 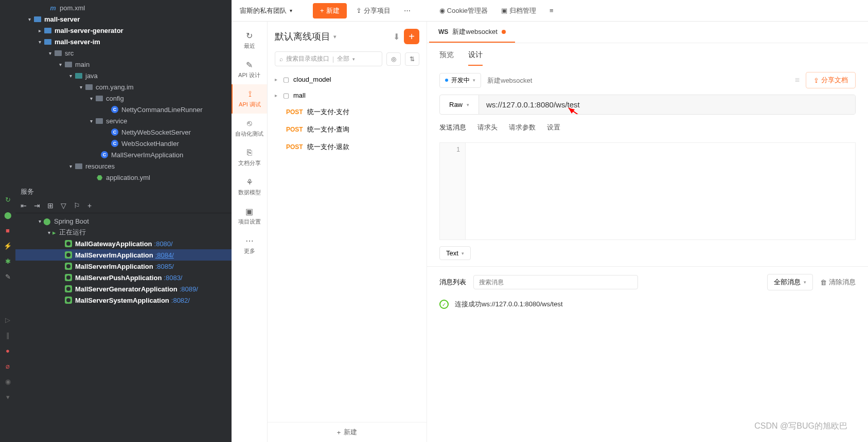 I want to click on api-list-item: POST统一支付-退款, so click(x=347, y=147).